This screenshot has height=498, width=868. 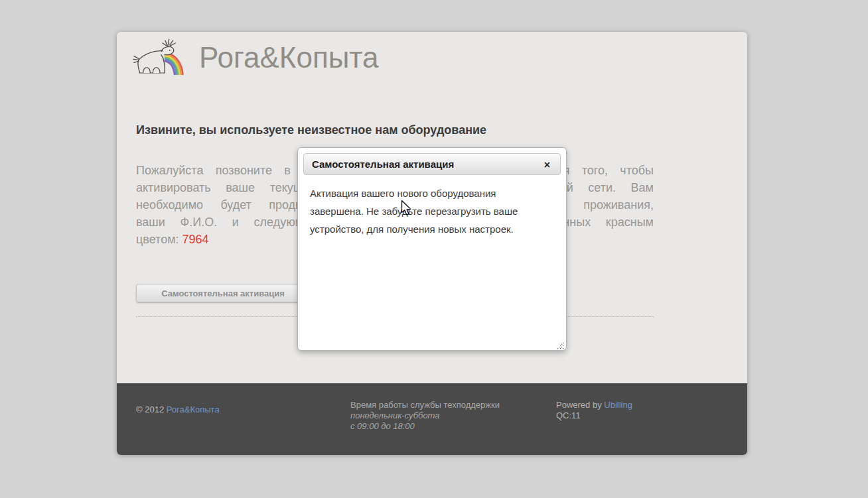 I want to click on footer-copyright: © 2012 Рога&Копыта, so click(x=178, y=410).